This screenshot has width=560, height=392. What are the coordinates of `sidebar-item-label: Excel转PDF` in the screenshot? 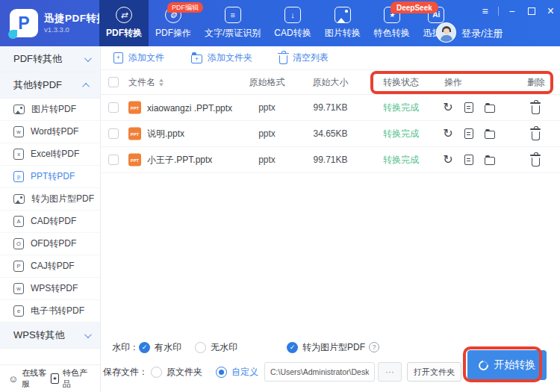 It's located at (55, 154).